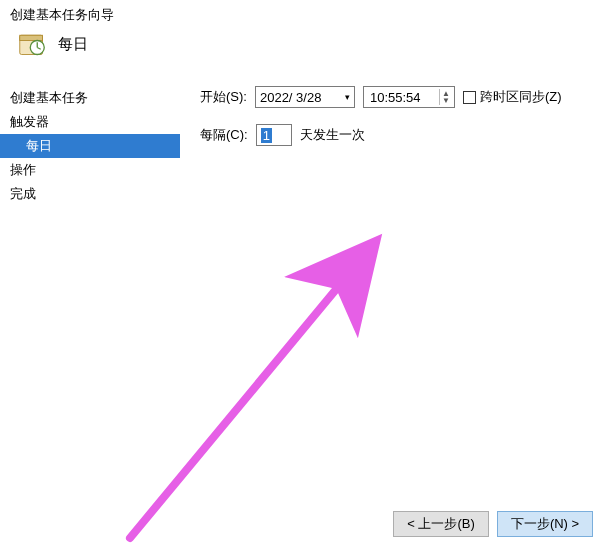 The width and height of the screenshot is (599, 543). I want to click on timezone-sync-option: 跨时区同步(Z), so click(512, 97).